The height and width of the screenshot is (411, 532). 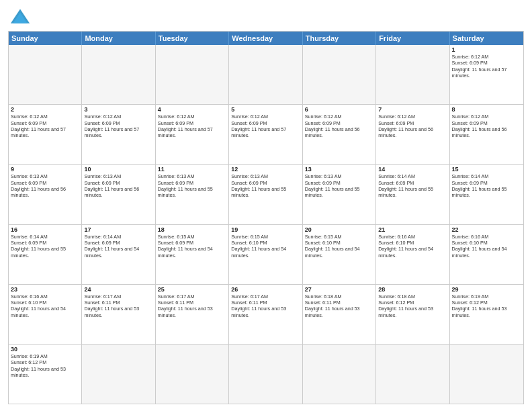 I want to click on day-number: 19, so click(x=265, y=230).